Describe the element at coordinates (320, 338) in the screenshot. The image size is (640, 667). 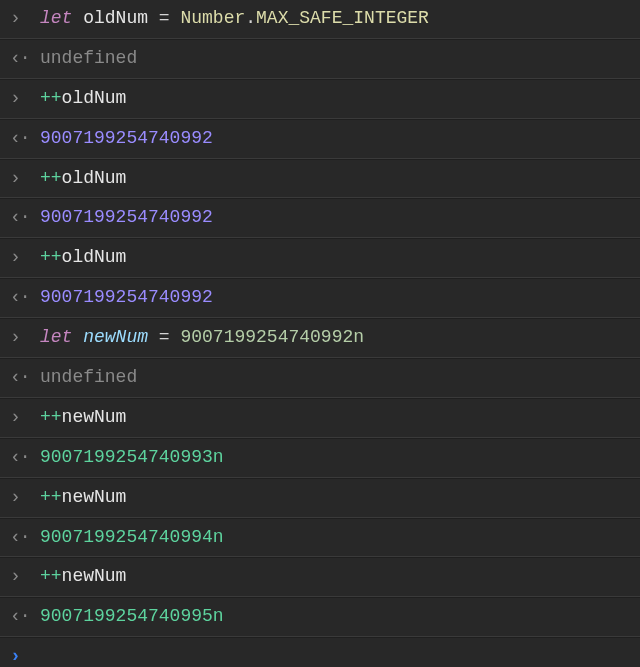
I see `console-input-row: › let newNum = 9007199254740992n` at that location.